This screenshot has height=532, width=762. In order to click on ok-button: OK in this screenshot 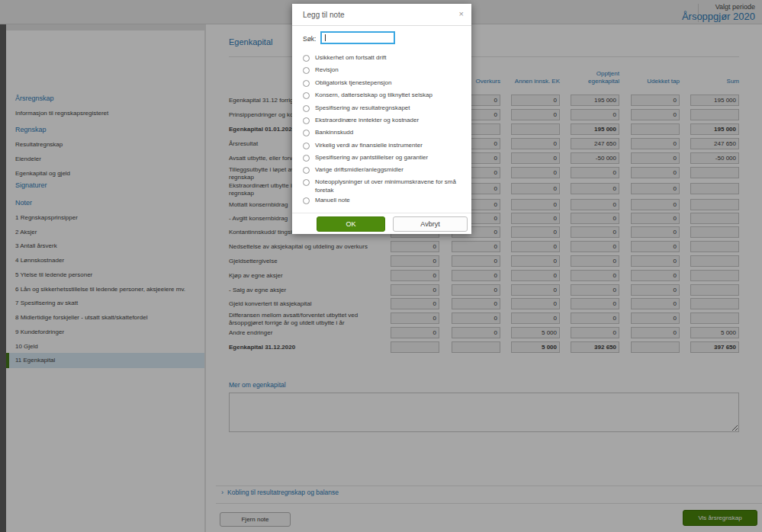, I will do `click(351, 224)`.